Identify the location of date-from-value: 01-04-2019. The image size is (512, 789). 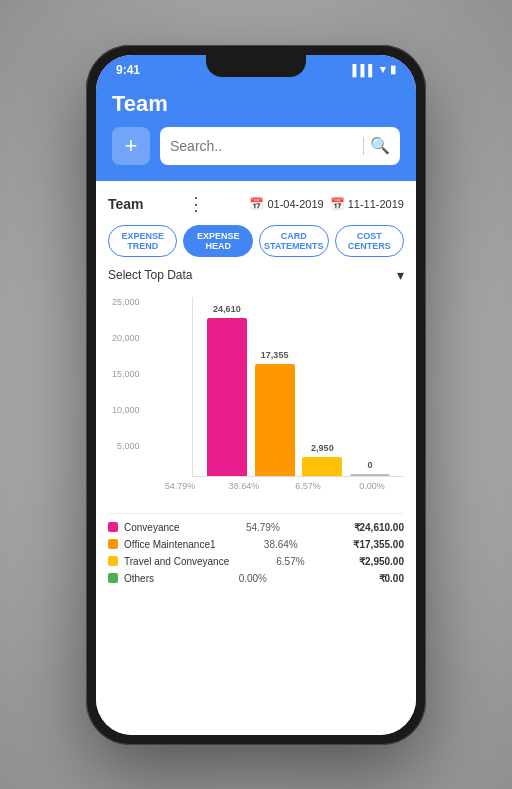
(295, 204).